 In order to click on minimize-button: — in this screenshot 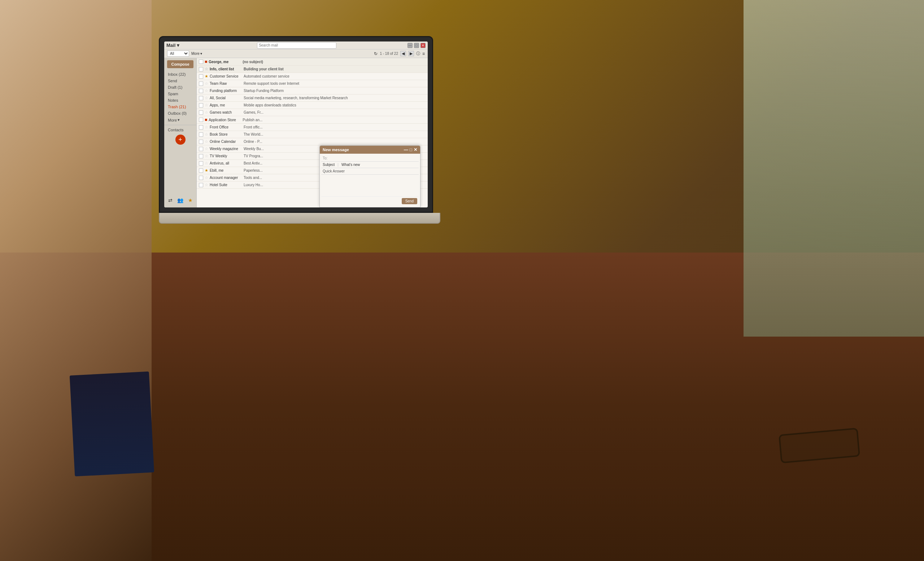, I will do `click(410, 46)`.